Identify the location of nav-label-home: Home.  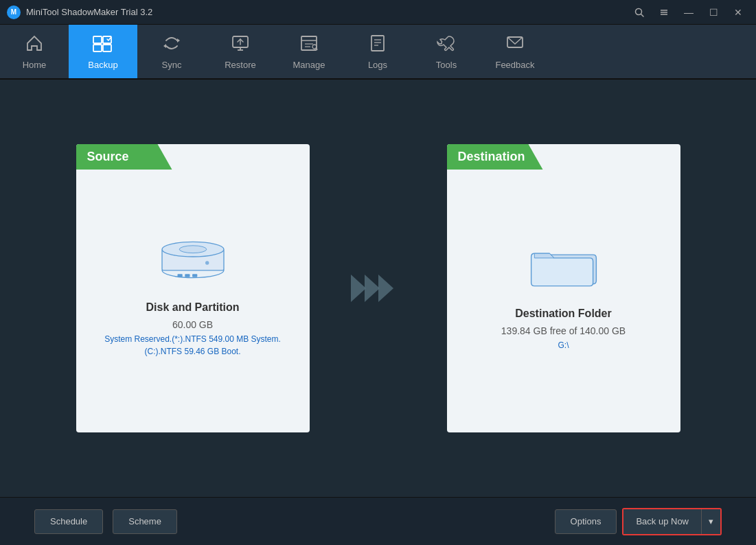
(34, 65).